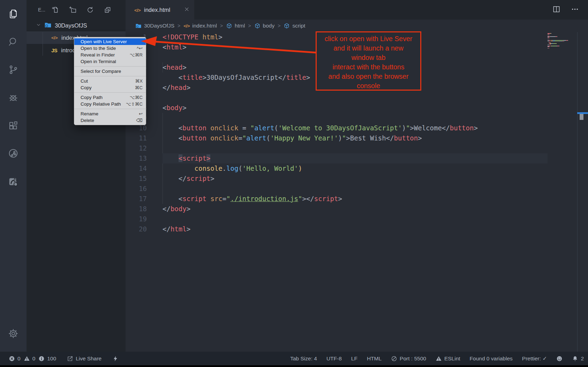  What do you see at coordinates (559, 359) in the screenshot?
I see `smiley-icon` at bounding box center [559, 359].